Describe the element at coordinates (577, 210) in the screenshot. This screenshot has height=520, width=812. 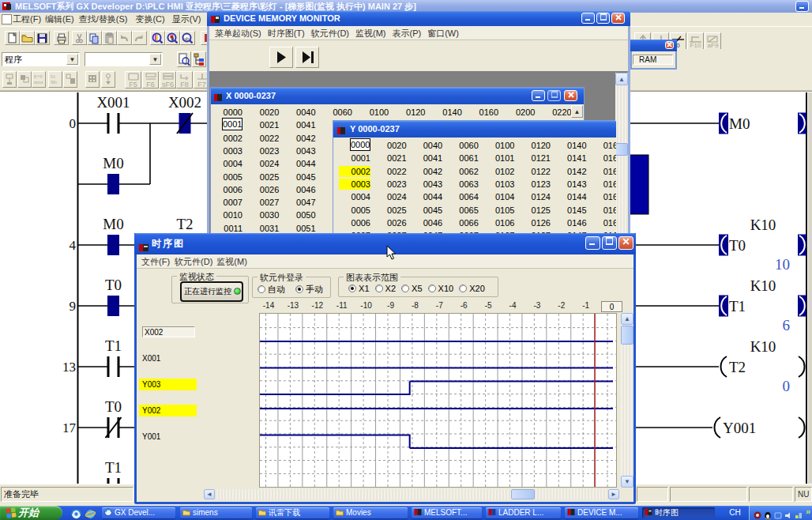
I see `device-cell: 0145` at that location.